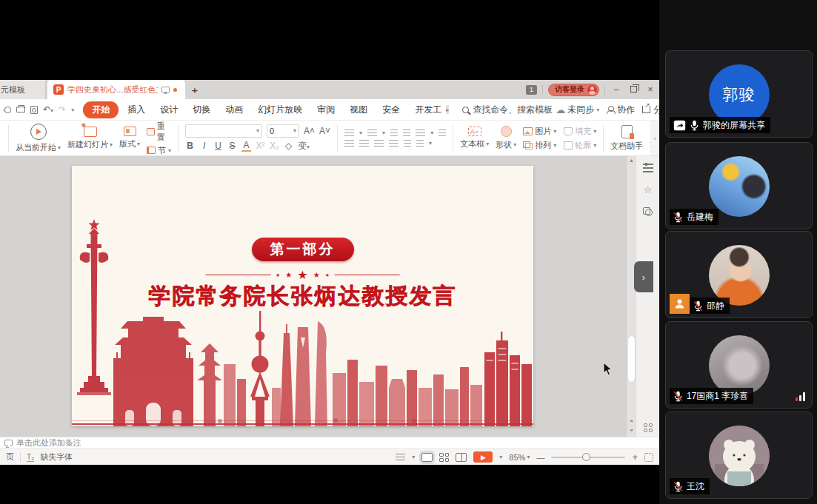  I want to click on fill-button: 填充▾, so click(580, 132).